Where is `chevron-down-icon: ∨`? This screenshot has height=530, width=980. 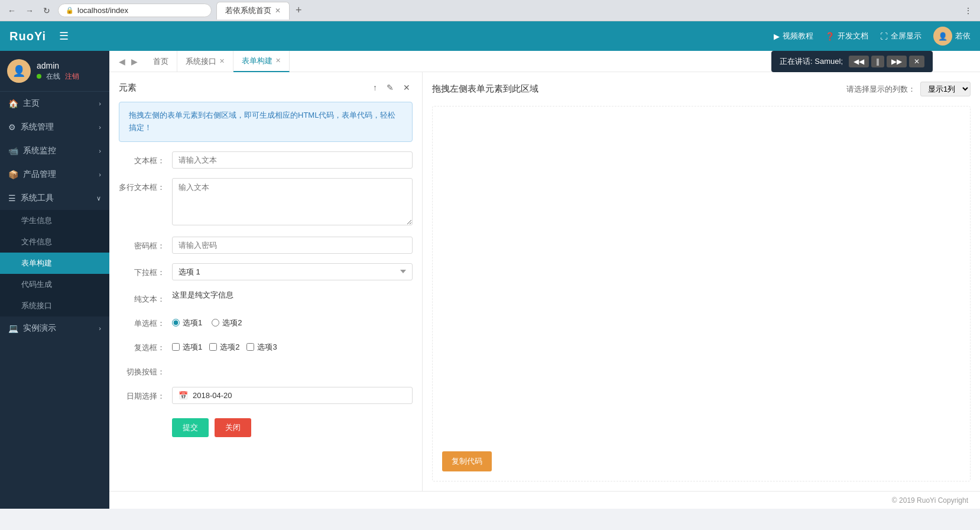 chevron-down-icon: ∨ is located at coordinates (99, 199).